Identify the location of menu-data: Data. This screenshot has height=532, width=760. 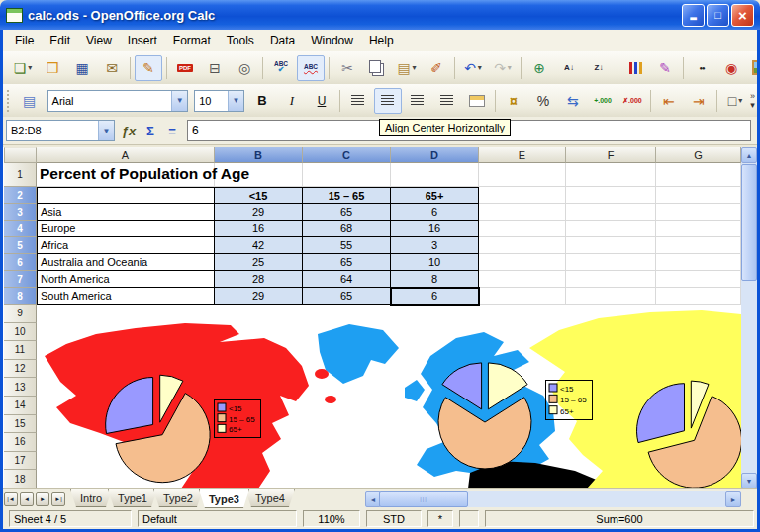
(283, 41).